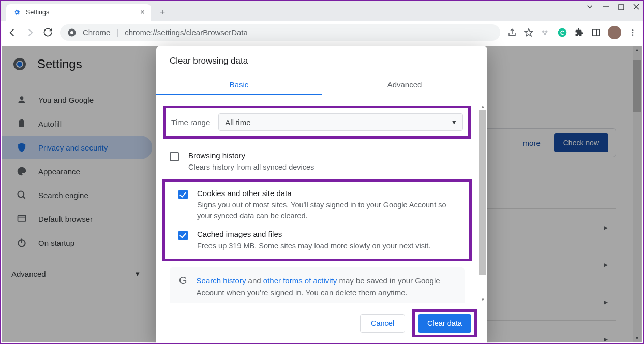  I want to click on checkbox-cookies, so click(183, 195).